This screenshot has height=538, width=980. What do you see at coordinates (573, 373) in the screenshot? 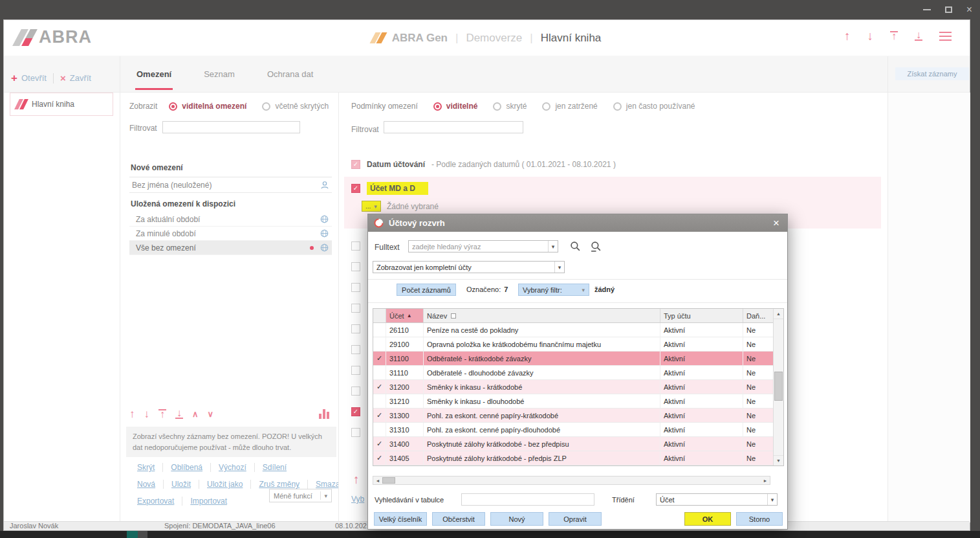
I see `table-row: 31110 Odběratelé - dlouhodobé závazky Ak…` at bounding box center [573, 373].